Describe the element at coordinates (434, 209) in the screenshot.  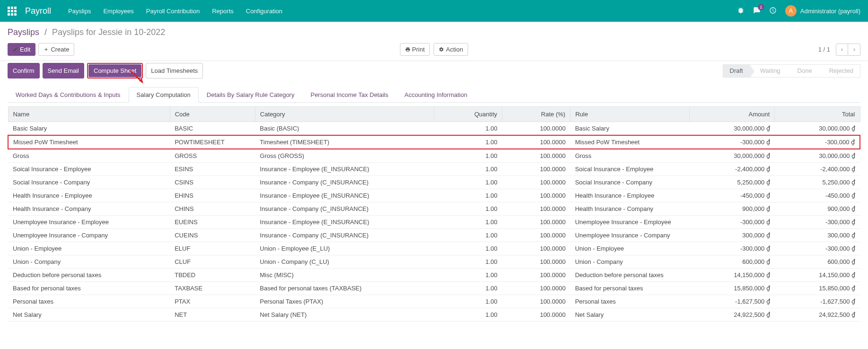
I see `table-row: Health Insurance - CompanyCHINSInsurance…` at that location.